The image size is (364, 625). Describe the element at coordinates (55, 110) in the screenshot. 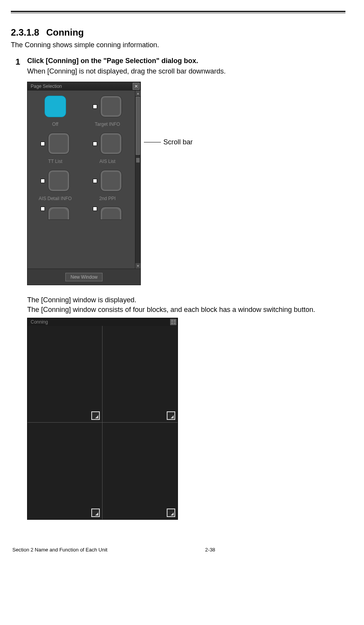

I see `page-item-off: Off` at that location.